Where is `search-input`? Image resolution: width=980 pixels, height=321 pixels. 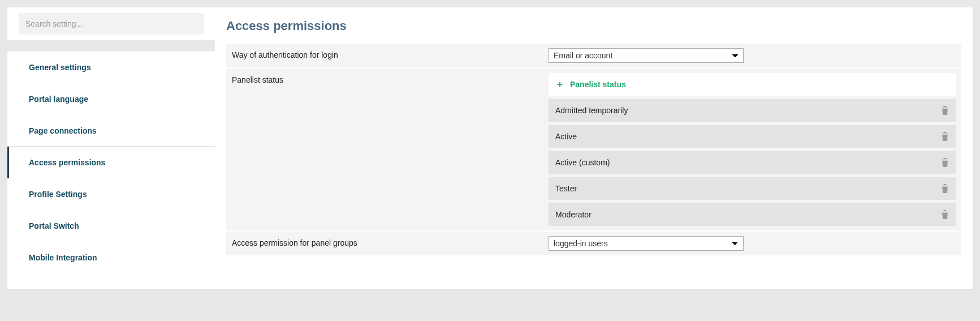
search-input is located at coordinates (111, 24).